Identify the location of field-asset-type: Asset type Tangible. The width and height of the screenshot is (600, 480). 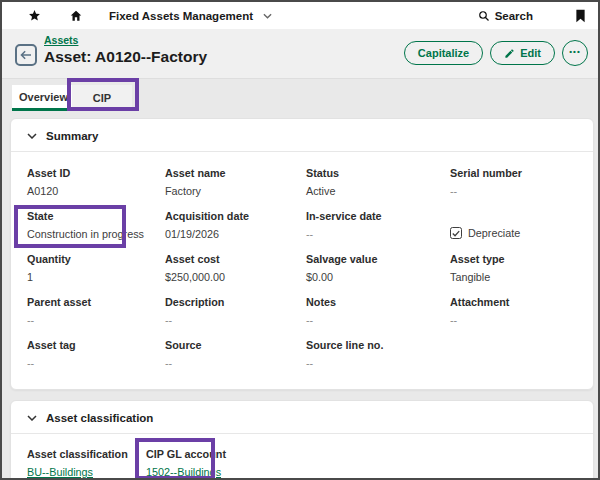
(514, 268).